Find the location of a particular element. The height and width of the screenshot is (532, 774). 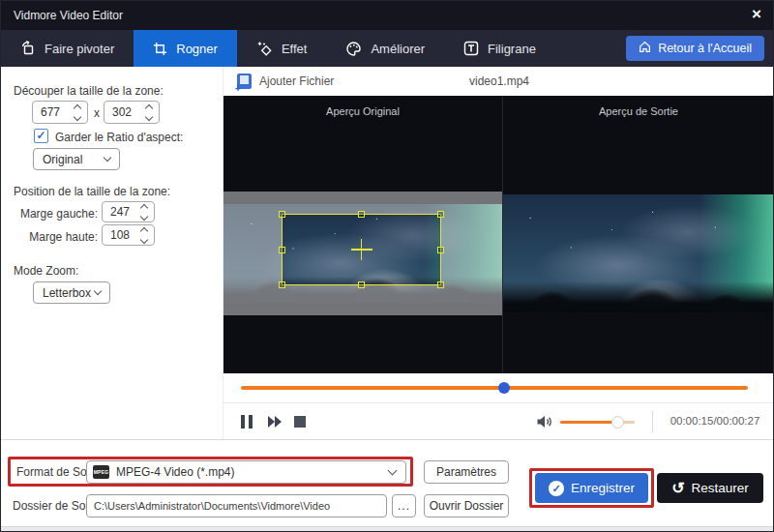

rotate-icon is located at coordinates (28, 48).